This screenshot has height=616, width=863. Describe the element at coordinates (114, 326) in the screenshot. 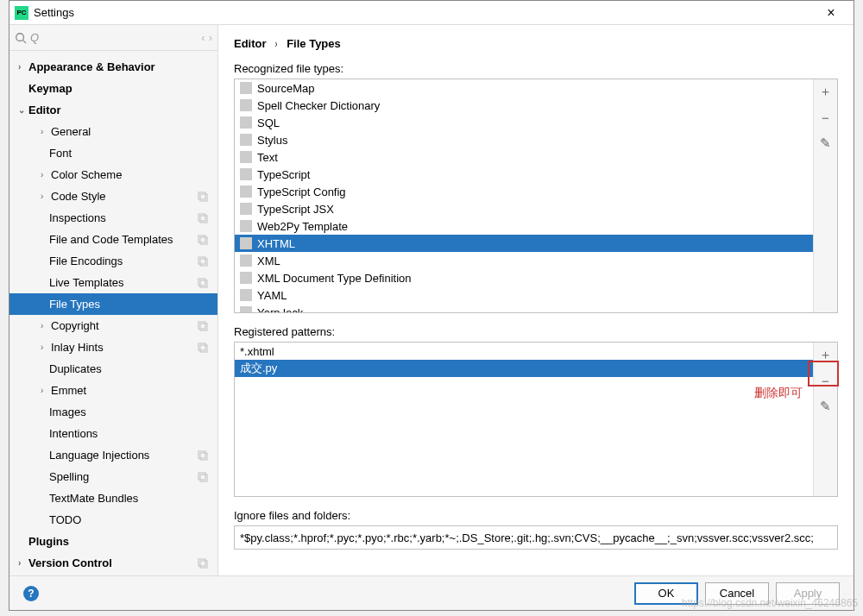

I see `tree-copyright: ›Copyright` at that location.